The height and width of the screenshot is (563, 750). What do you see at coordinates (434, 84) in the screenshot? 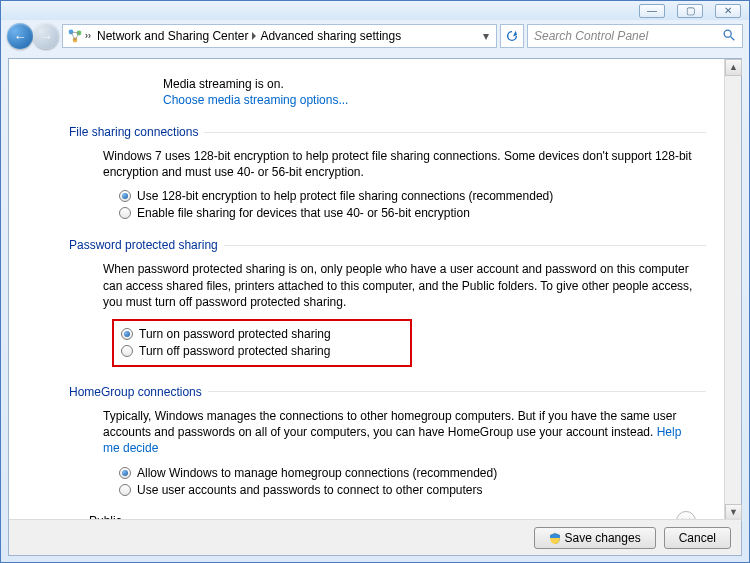
I see `media-streaming-status: Media streaming is on.` at bounding box center [434, 84].